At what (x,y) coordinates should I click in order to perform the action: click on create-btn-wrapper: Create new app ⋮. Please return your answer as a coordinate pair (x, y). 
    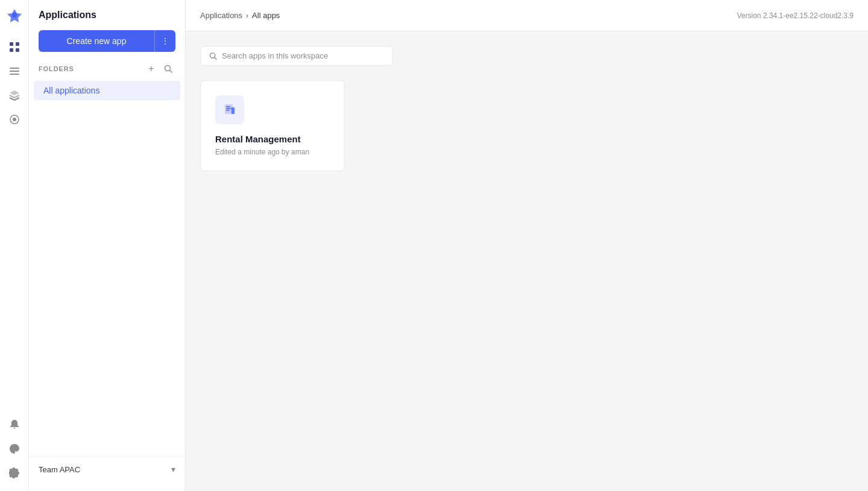
    Looking at the image, I should click on (107, 46).